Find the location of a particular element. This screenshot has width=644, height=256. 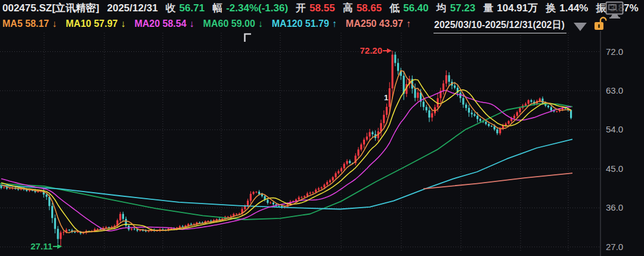

y-axis-label: 72.0 is located at coordinates (614, 51).